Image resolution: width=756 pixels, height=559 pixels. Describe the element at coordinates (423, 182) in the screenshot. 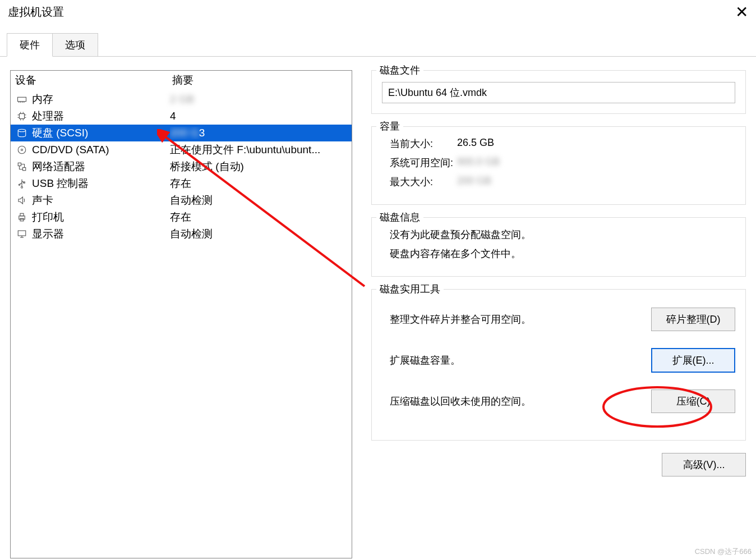

I see `max-size-label: 最大大小:` at that location.